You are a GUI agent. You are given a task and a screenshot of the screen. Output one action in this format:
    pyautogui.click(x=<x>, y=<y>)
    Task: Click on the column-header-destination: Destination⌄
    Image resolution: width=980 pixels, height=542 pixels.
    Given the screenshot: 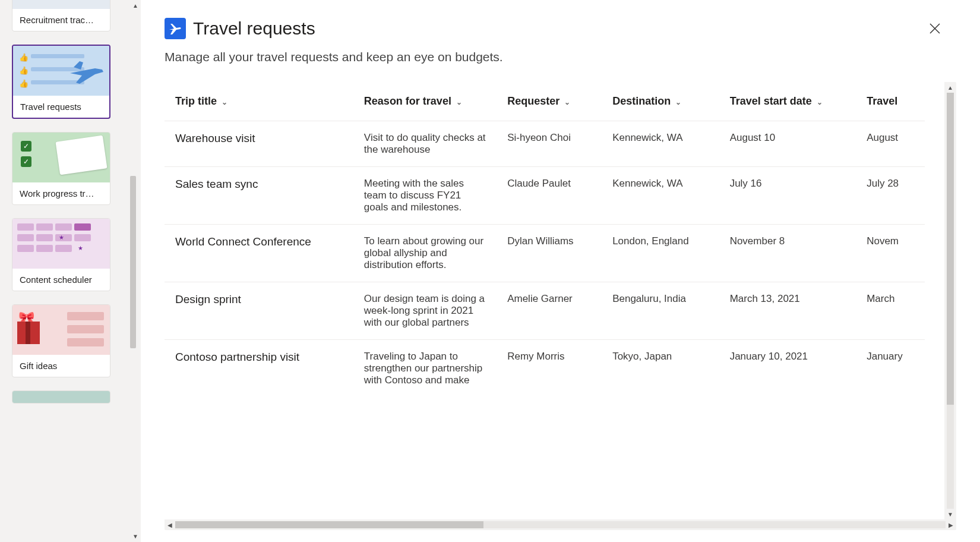 What is the action you would take?
    pyautogui.click(x=660, y=102)
    